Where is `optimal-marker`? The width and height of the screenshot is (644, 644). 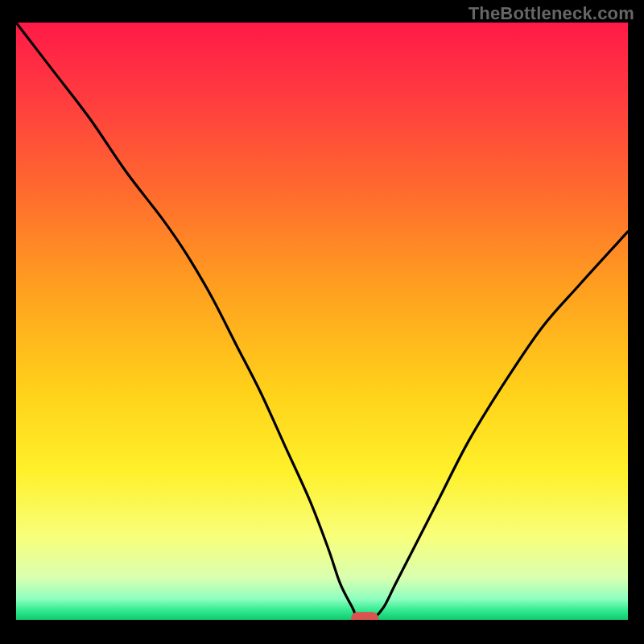
optimal-marker is located at coordinates (365, 616).